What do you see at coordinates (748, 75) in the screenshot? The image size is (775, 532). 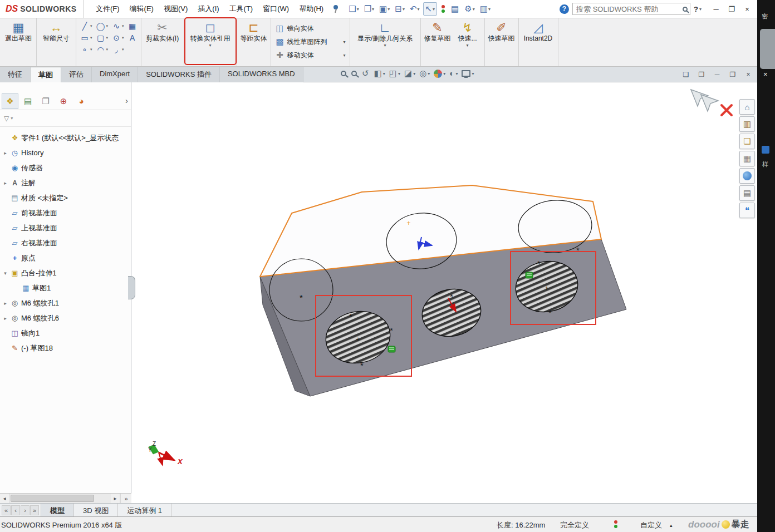 I see `doc-close-button: ×` at bounding box center [748, 75].